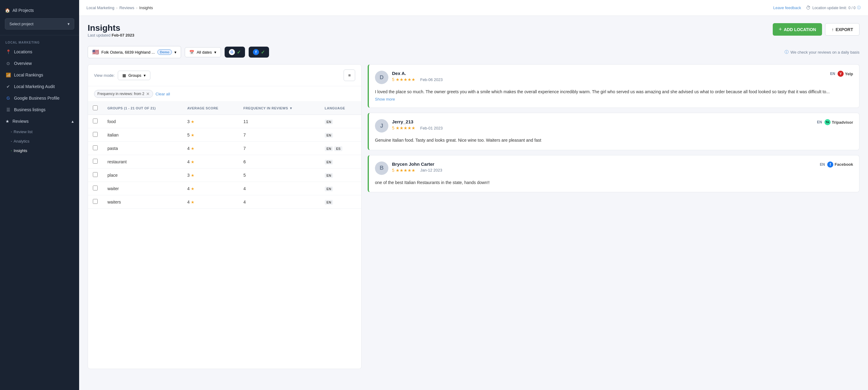  Describe the element at coordinates (786, 52) in the screenshot. I see `info-circle-icon: ⓘ` at that location.